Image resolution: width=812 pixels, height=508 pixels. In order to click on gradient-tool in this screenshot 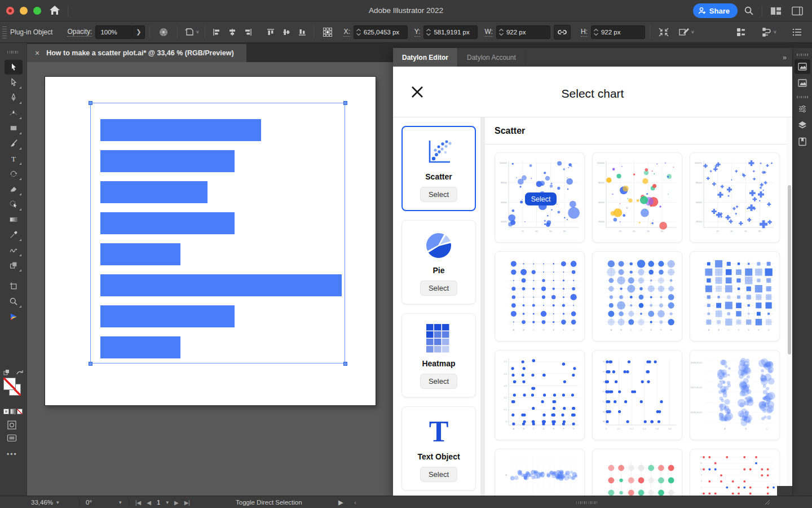, I will do `click(14, 220)`.